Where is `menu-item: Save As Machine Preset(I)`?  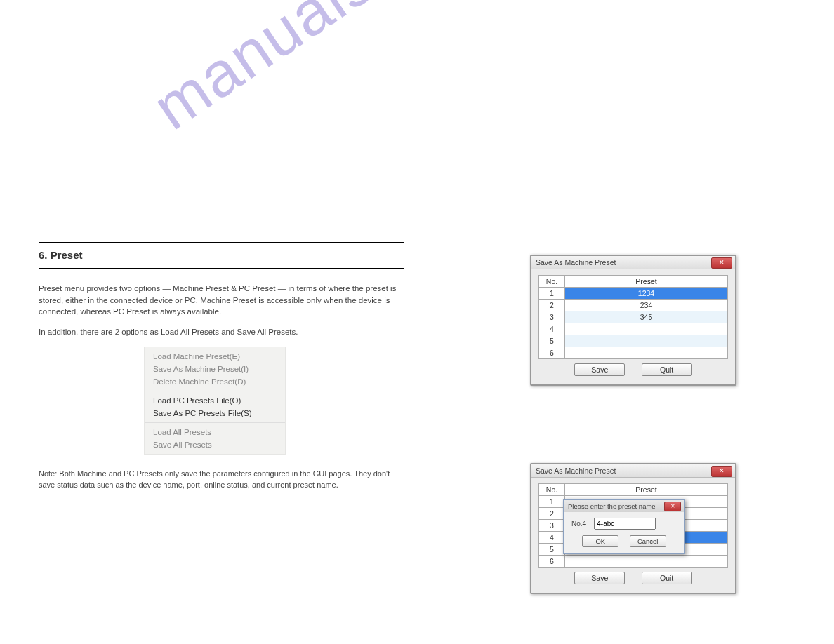
menu-item: Save As Machine Preset(I) is located at coordinates (215, 369).